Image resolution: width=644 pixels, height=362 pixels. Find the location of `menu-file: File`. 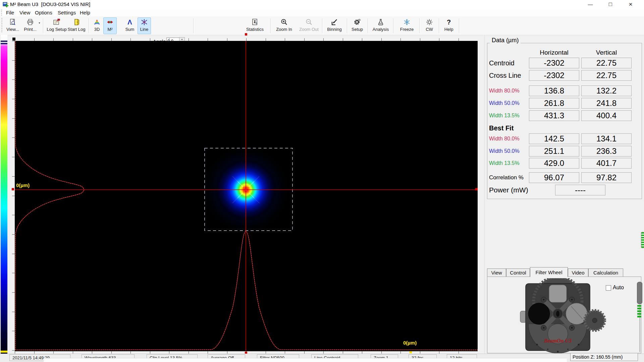

menu-file: File is located at coordinates (10, 13).